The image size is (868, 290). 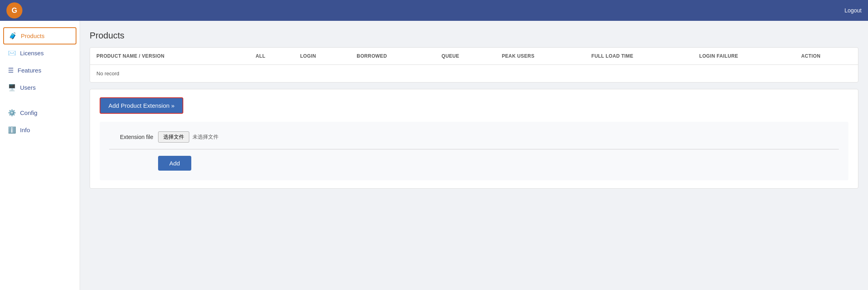 I want to click on col-login-failure: LOGIN FAILURE, so click(x=744, y=56).